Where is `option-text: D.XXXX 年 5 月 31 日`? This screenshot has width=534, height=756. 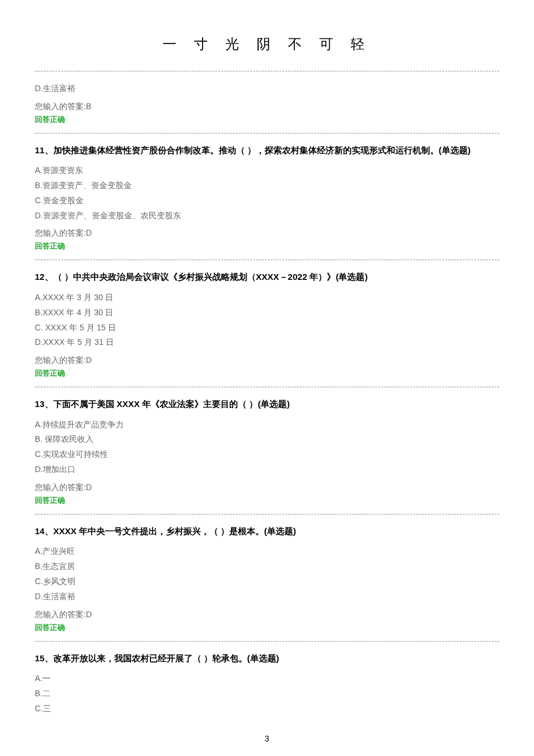 option-text: D.XXXX 年 5 月 31 日 is located at coordinates (267, 343).